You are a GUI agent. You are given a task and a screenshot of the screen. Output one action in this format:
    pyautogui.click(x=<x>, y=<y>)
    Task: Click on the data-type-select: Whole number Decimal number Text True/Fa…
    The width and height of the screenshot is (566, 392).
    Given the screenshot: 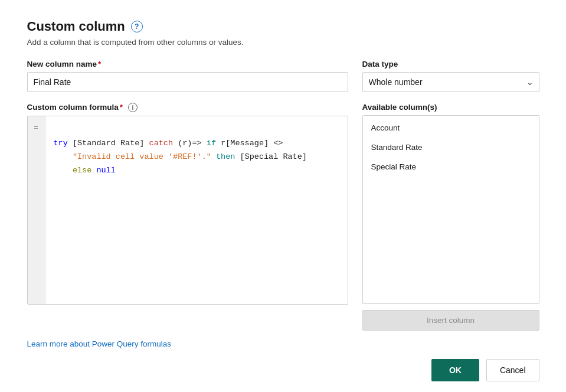 What is the action you would take?
    pyautogui.click(x=451, y=82)
    